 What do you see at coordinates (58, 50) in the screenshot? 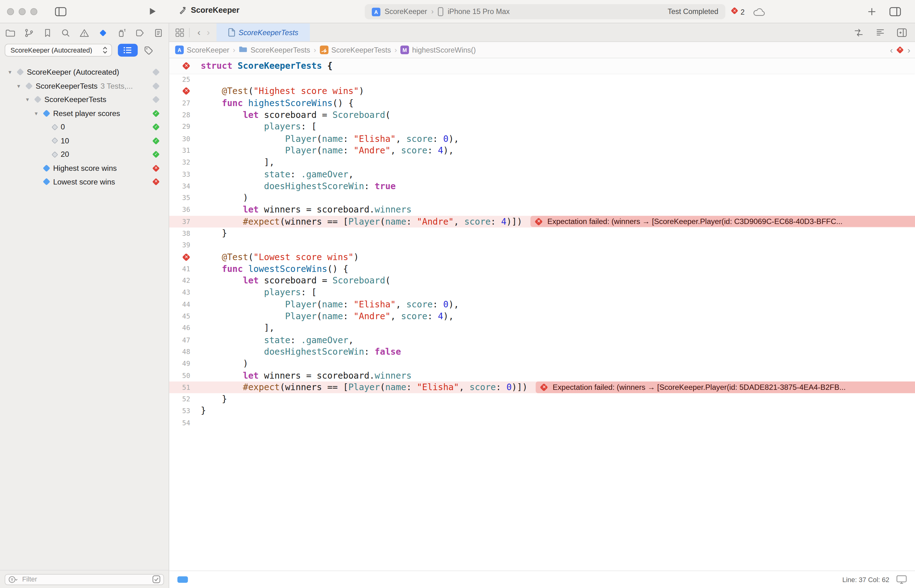
I see `test-plan-selector: ScoreKeeper (Autocreated)` at bounding box center [58, 50].